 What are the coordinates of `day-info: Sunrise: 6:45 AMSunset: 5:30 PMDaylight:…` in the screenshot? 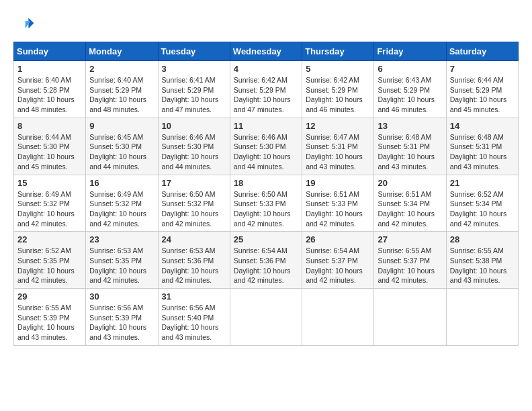 It's located at (118, 152).